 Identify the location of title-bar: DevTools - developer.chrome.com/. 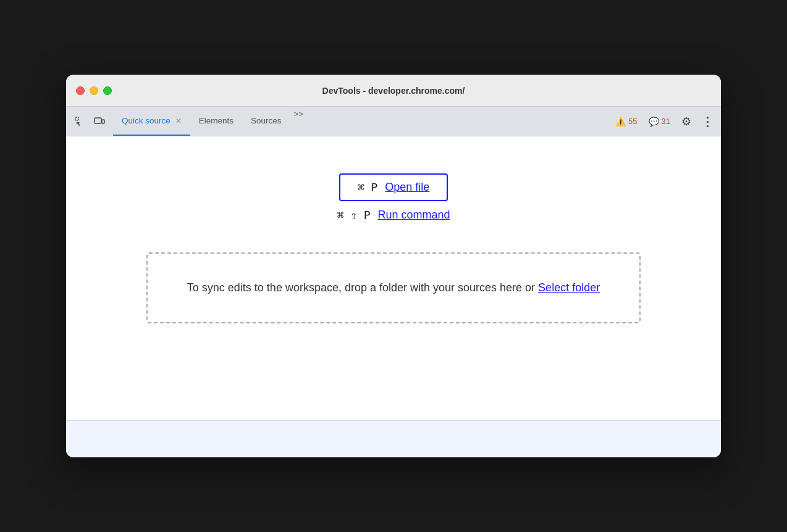
(394, 91).